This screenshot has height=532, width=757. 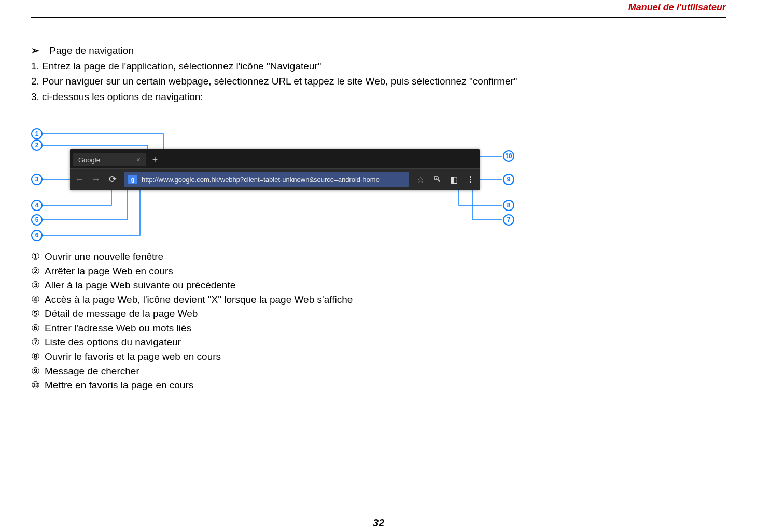 What do you see at coordinates (378, 371) in the screenshot?
I see `legend-item: ⑨Message de chercher` at bounding box center [378, 371].